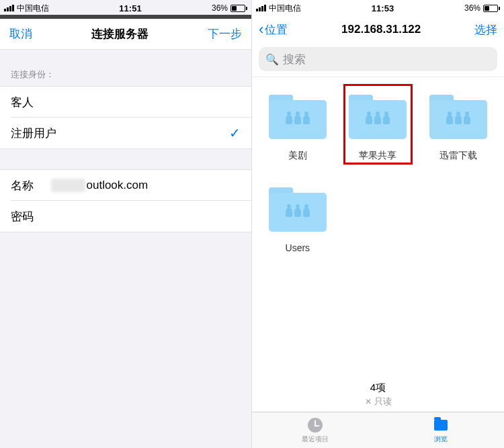 This screenshot has width=504, height=448. Describe the element at coordinates (378, 124) in the screenshot. I see `folder-item-apple-share: 苹果共享` at that location.